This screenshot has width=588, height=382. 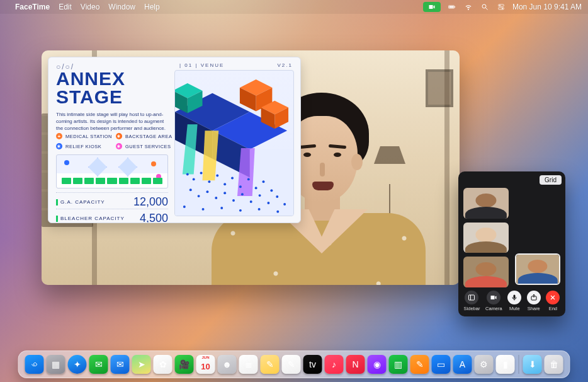 What do you see at coordinates (554, 364) in the screenshot?
I see `dock-app-trash: 🗑` at bounding box center [554, 364].